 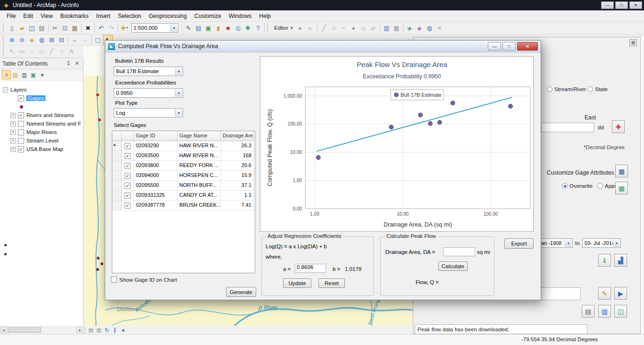 What do you see at coordinates (322, 5) in the screenshot?
I see `window-titlebar: ◈ Untitled - ArcMap - ArcInfo — □ ✕` at bounding box center [322, 5].